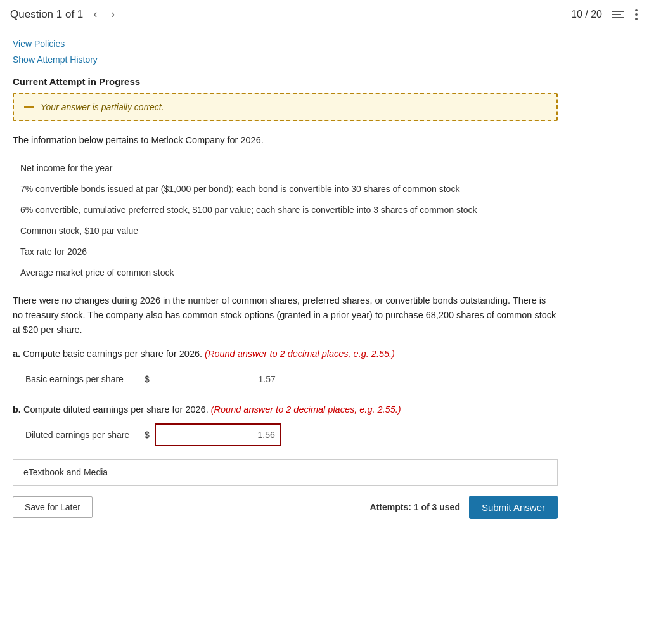  What do you see at coordinates (292, 435) in the screenshot?
I see `part-b-input-row: Diluted earnings per share $` at bounding box center [292, 435].